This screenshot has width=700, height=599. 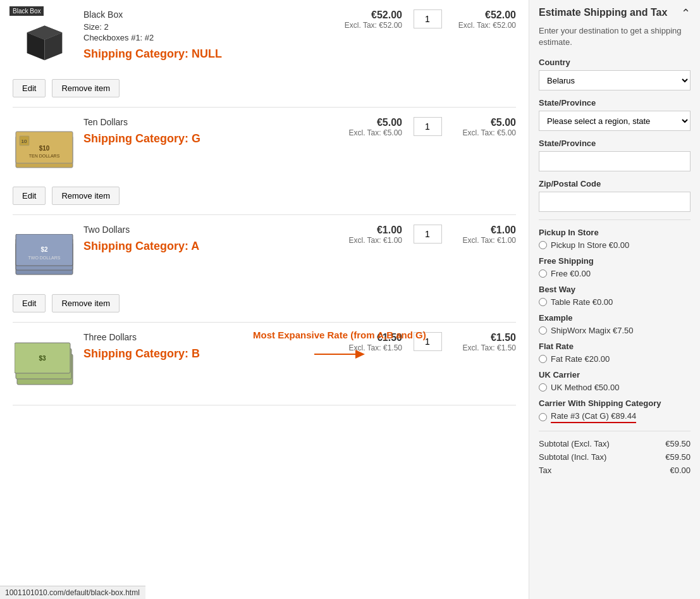 I want to click on total-excl-tax: Excl. Tax: €5.00, so click(x=481, y=133).